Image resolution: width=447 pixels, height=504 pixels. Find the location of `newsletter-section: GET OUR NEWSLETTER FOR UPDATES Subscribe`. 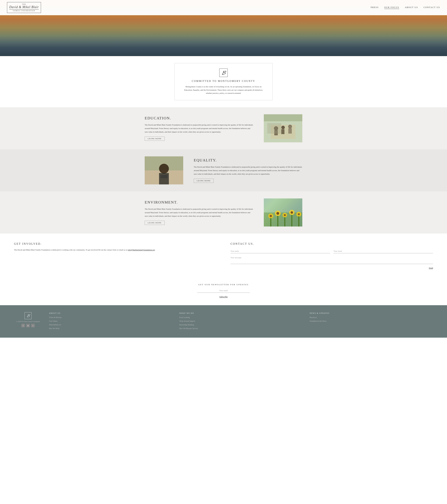

newsletter-section: GET OUR NEWSLETTER FOR UPDATES Subscribe is located at coordinates (224, 292).